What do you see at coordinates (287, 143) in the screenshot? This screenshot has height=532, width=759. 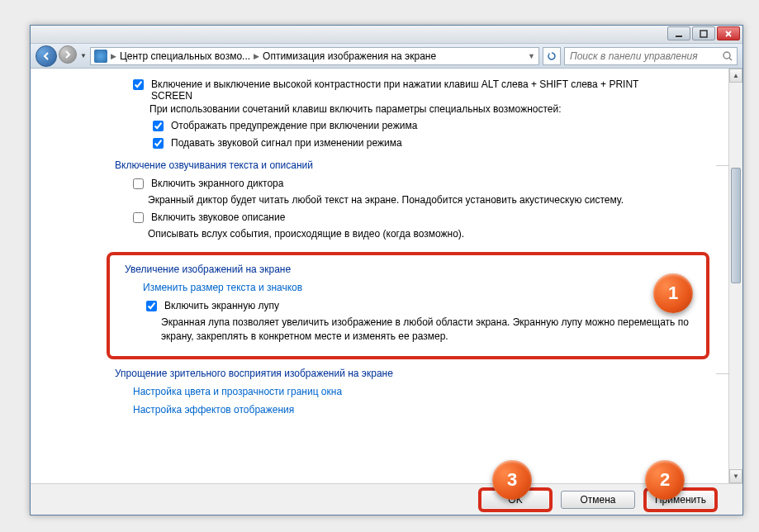 I see `play-sound-label: Подавать звуковой сигнал при изменении р…` at bounding box center [287, 143].